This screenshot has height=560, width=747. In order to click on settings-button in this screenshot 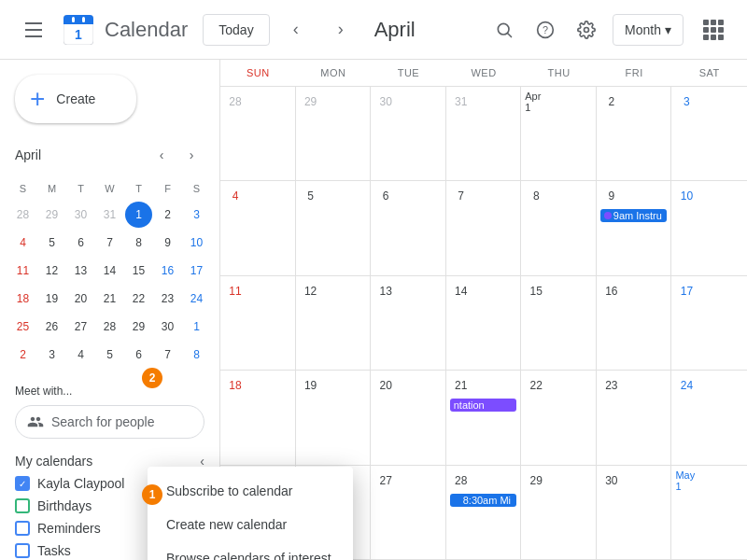, I will do `click(586, 30)`.